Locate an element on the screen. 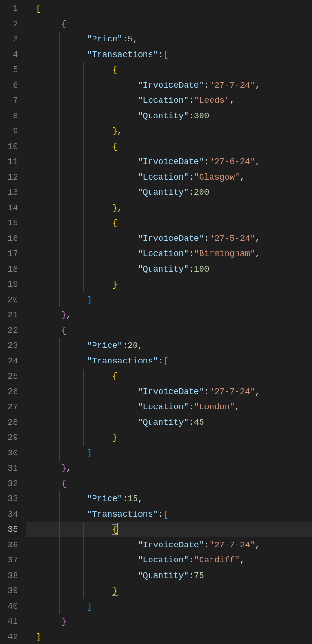 Image resolution: width=312 pixels, height=644 pixels. code-line: "InvoiceDate":"27-5-24", is located at coordinates (169, 239).